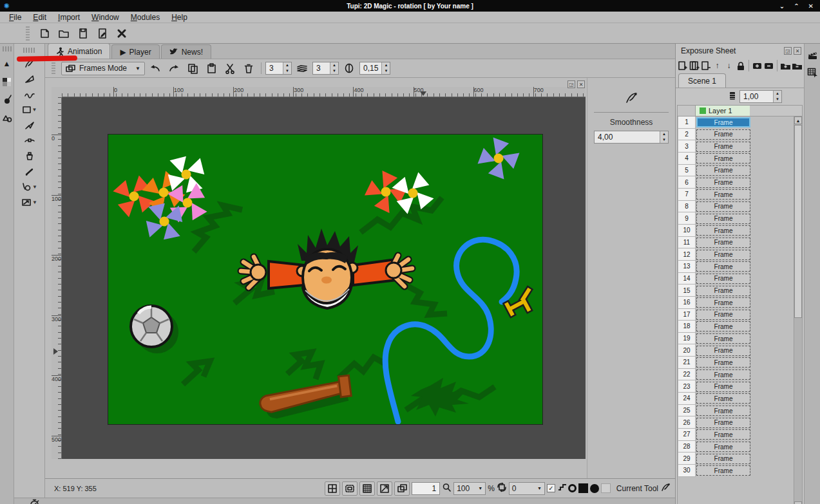  I want to click on scroll-down-arrow: ▼, so click(798, 503).